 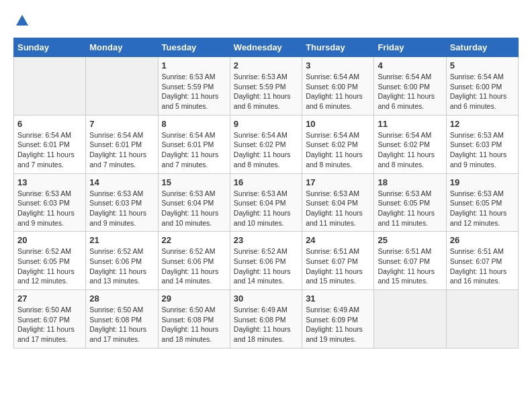 I want to click on calendar-cell: 30Sunrise: 6:49 AM Sunset: 6:08 PM Dayli…, so click(x=266, y=320).